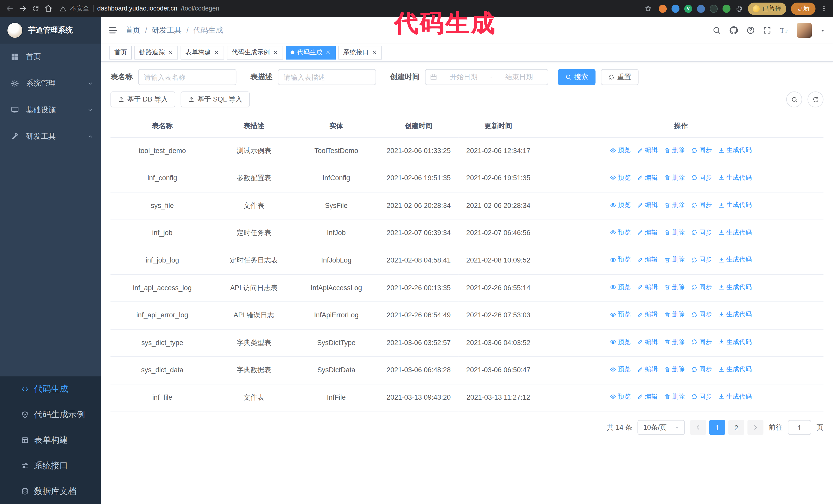  What do you see at coordinates (751, 30) in the screenshot?
I see `help-icon` at bounding box center [751, 30].